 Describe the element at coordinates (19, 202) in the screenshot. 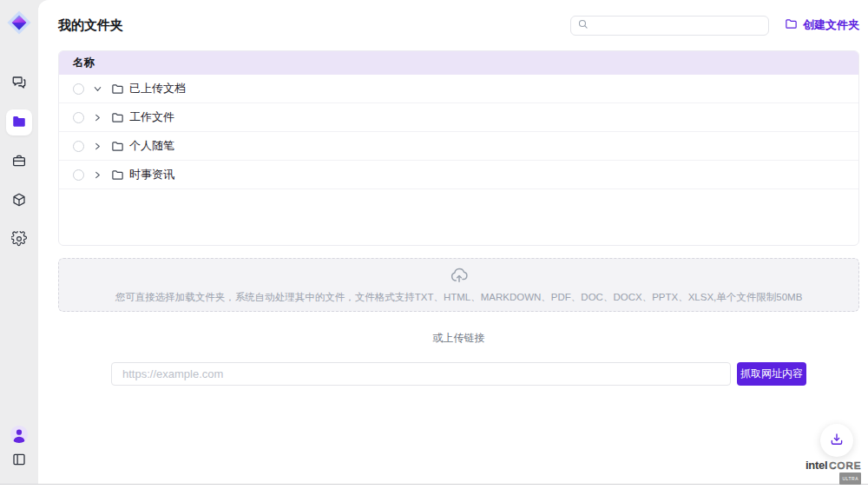

I see `cube-icon` at that location.